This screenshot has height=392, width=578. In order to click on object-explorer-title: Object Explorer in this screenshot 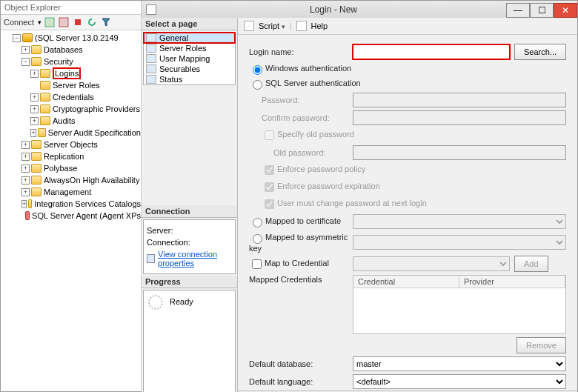, I will do `click(71, 7)`.